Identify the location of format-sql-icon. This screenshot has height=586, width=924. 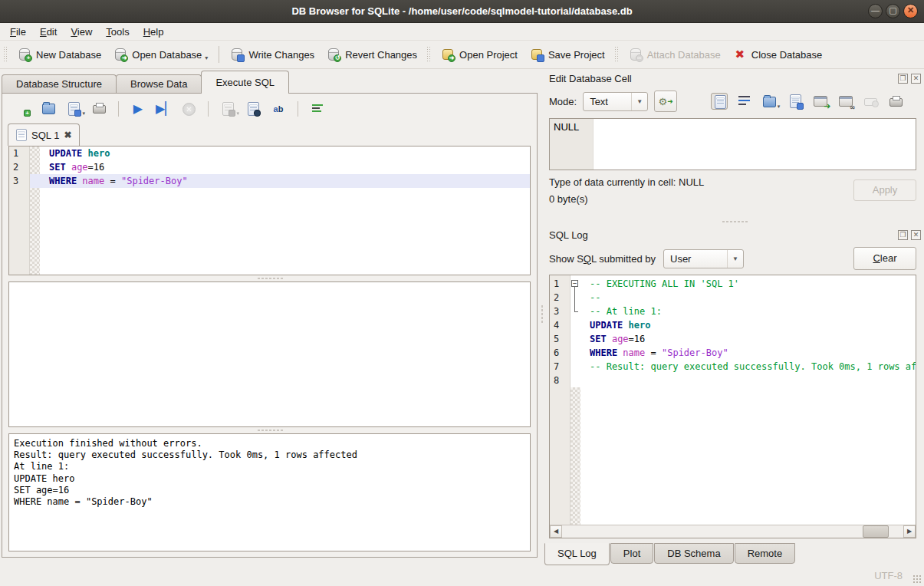
(317, 109).